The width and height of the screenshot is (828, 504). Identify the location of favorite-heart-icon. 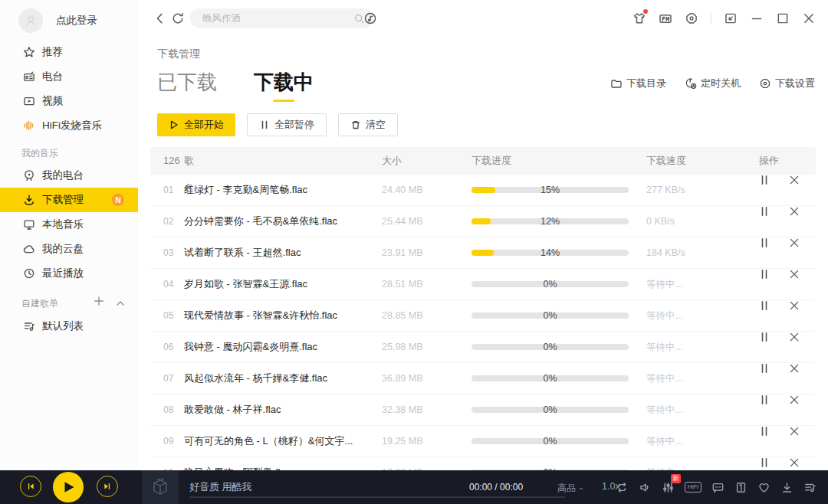
(764, 487).